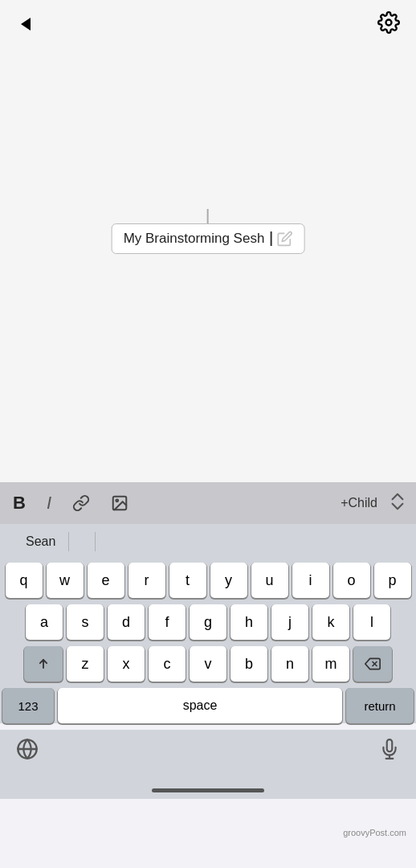  I want to click on globe-icon, so click(27, 749).